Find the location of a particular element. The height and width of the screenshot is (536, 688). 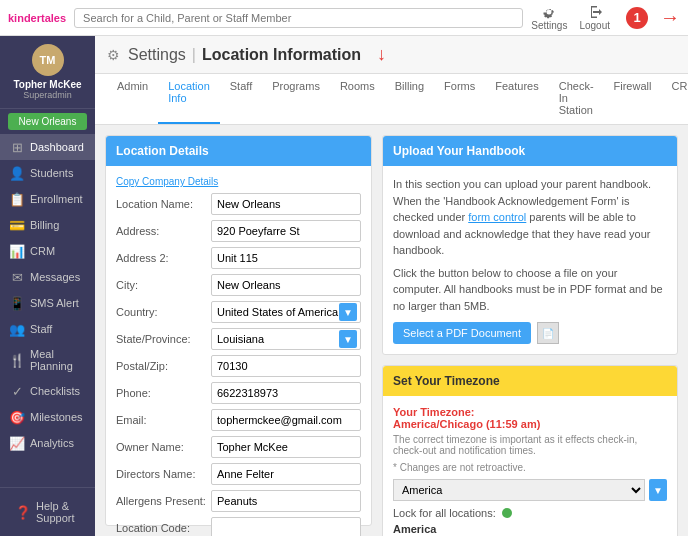

form-control-link: form control is located at coordinates (497, 217).